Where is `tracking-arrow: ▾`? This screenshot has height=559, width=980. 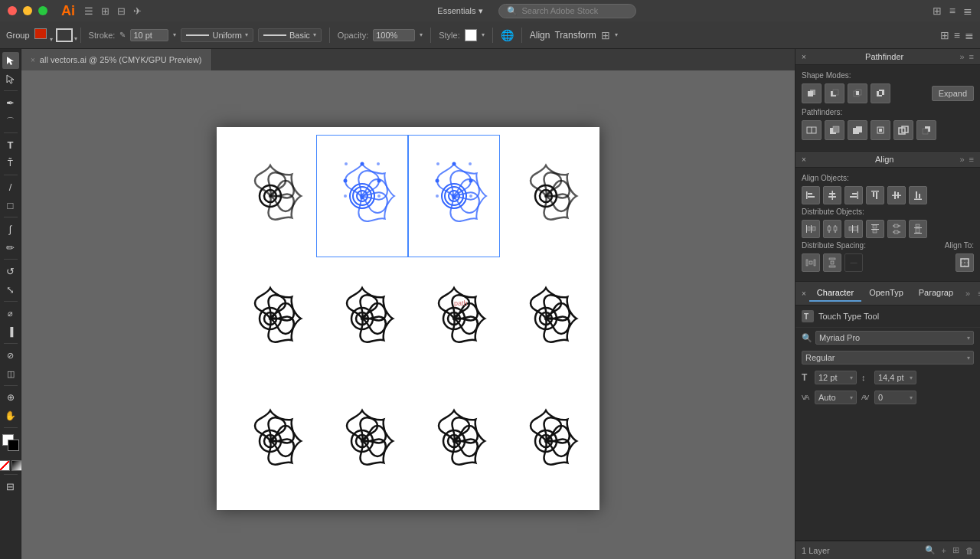 tracking-arrow: ▾ is located at coordinates (911, 398).